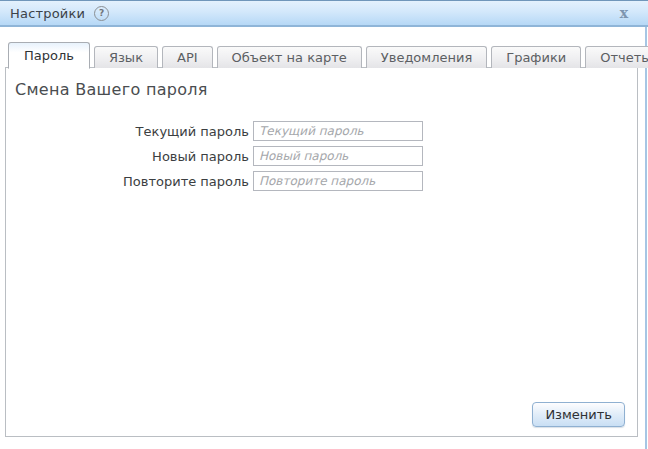 Image resolution: width=648 pixels, height=449 pixels. Describe the element at coordinates (322, 156) in the screenshot. I see `form-row-new-password: Новый пароль` at that location.